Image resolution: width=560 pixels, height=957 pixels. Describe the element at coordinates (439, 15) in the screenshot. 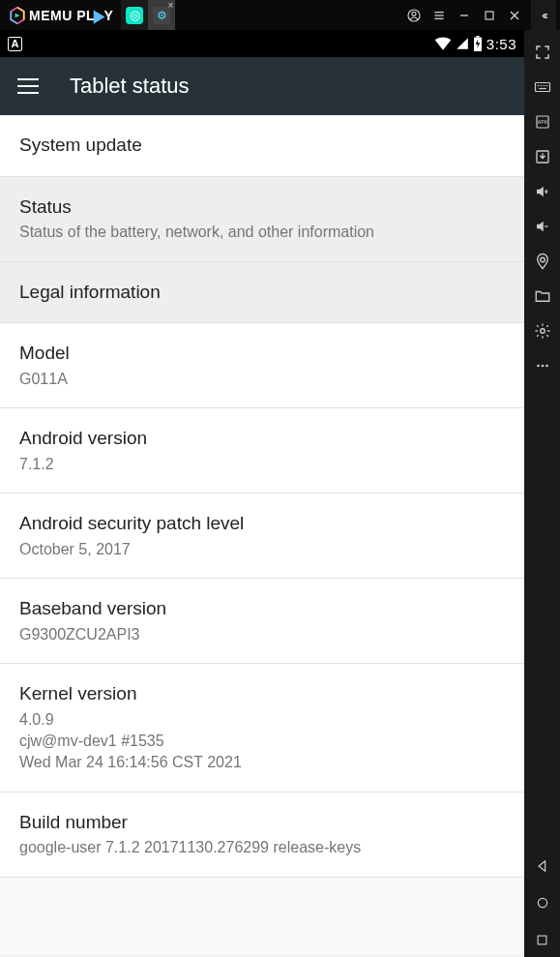

I see `menu-lines-icon` at that location.